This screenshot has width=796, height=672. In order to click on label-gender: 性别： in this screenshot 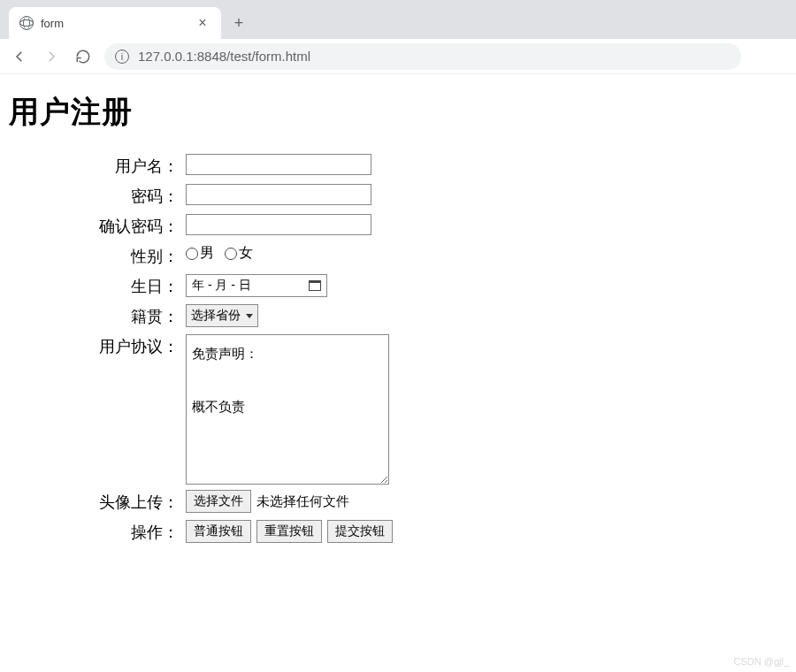, I will do `click(97, 256)`.